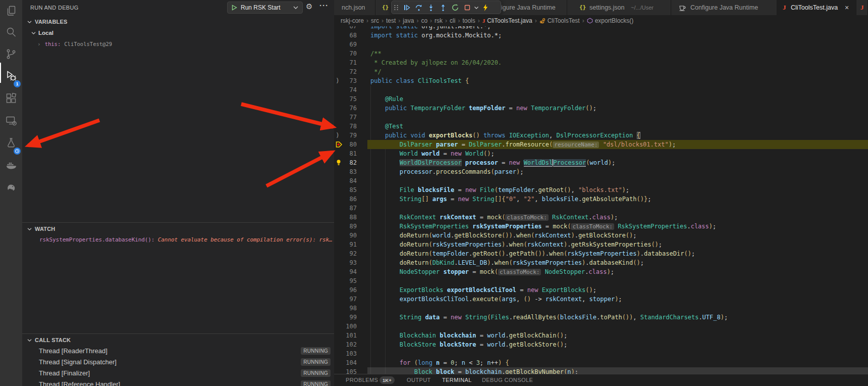 This screenshot has height=386, width=868. What do you see at coordinates (468, 21) in the screenshot?
I see `breadcrumb-item-tools: tools` at bounding box center [468, 21].